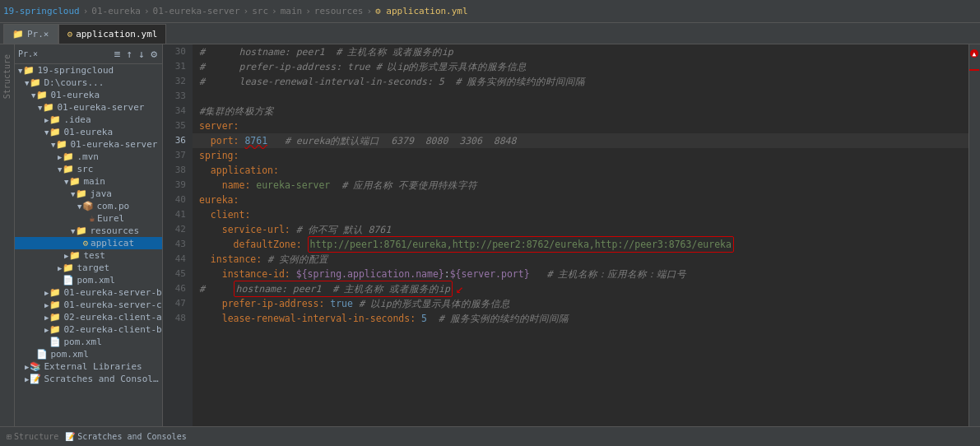 This screenshot has height=446, width=980. Describe the element at coordinates (89, 82) in the screenshot. I see `tree-item-courses: ▼ 📁 D:\cours...` at that location.